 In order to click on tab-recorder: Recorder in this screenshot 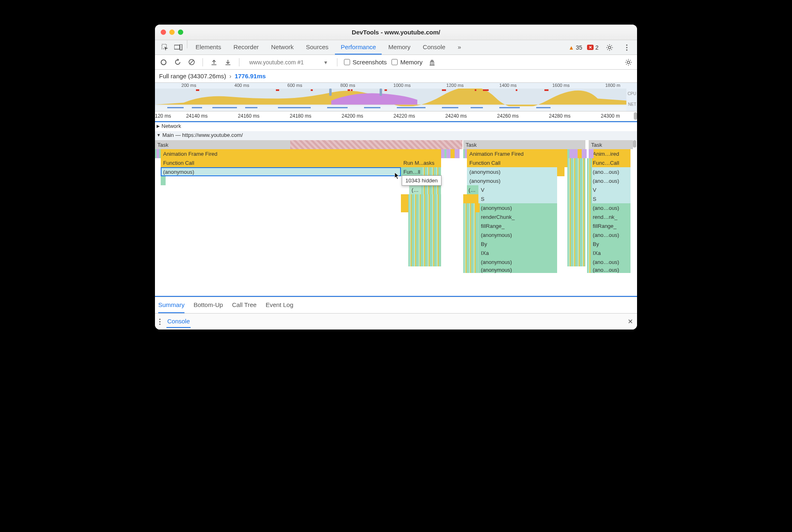, I will do `click(246, 48)`.